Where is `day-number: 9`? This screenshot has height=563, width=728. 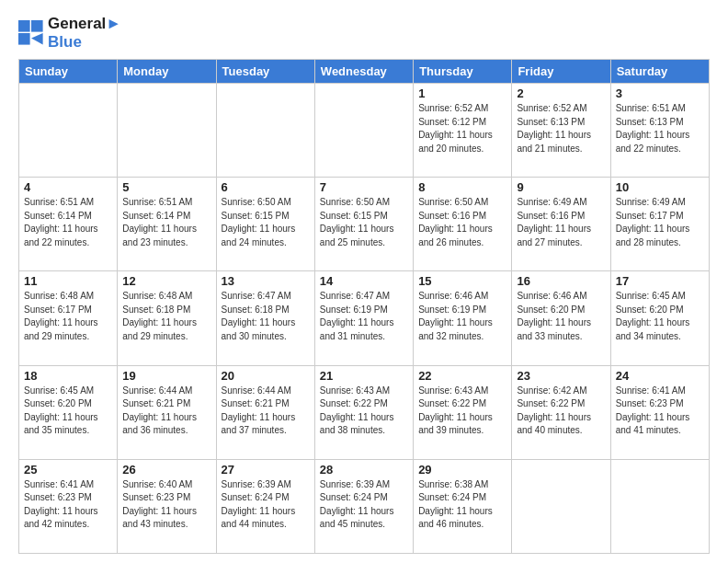
day-number: 9 is located at coordinates (561, 188).